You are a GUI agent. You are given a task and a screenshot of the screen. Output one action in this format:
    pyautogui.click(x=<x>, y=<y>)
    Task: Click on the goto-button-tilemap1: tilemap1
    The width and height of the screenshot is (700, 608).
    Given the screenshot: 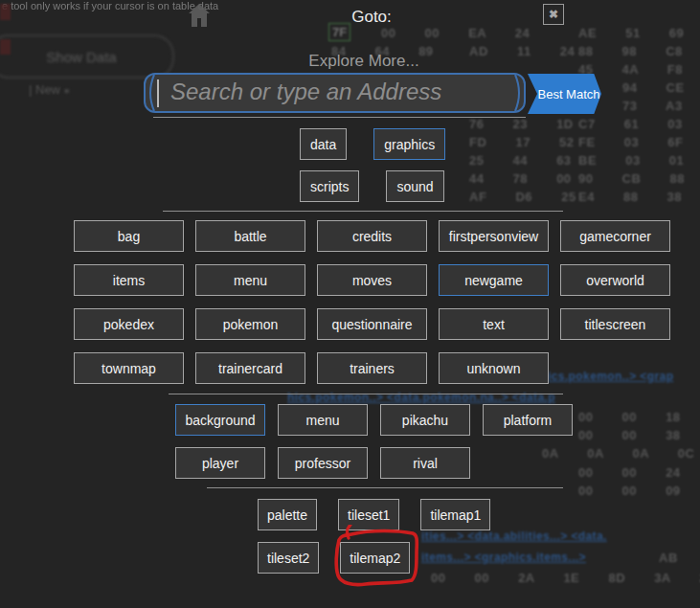 What is the action you would take?
    pyautogui.click(x=456, y=515)
    